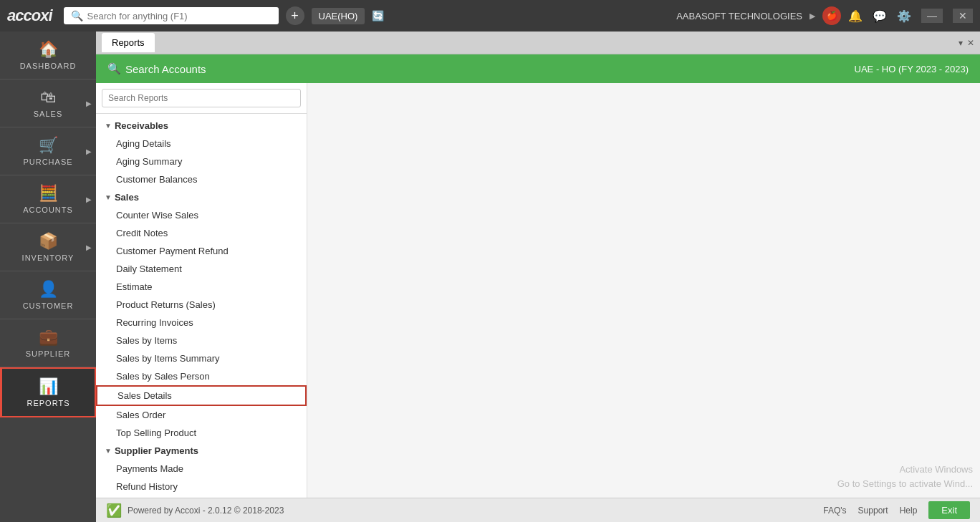 The height and width of the screenshot is (522, 980). I want to click on customer-icon: 👤, so click(49, 289).